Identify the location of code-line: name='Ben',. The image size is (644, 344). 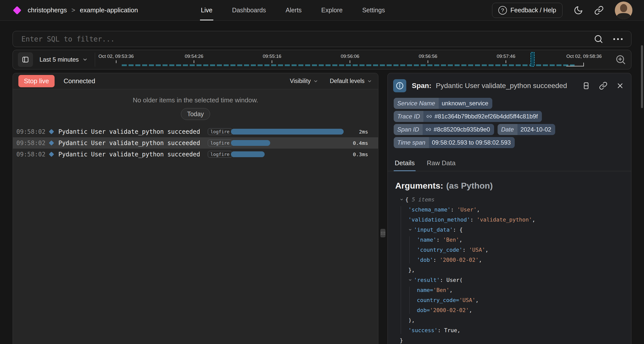
(509, 290).